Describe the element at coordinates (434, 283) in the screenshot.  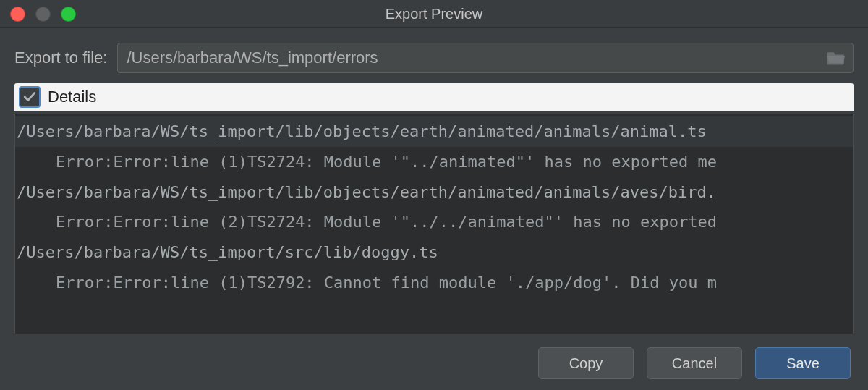
I see `log-error-line: Error:Error:line (1)TS2792: Cannot find …` at that location.